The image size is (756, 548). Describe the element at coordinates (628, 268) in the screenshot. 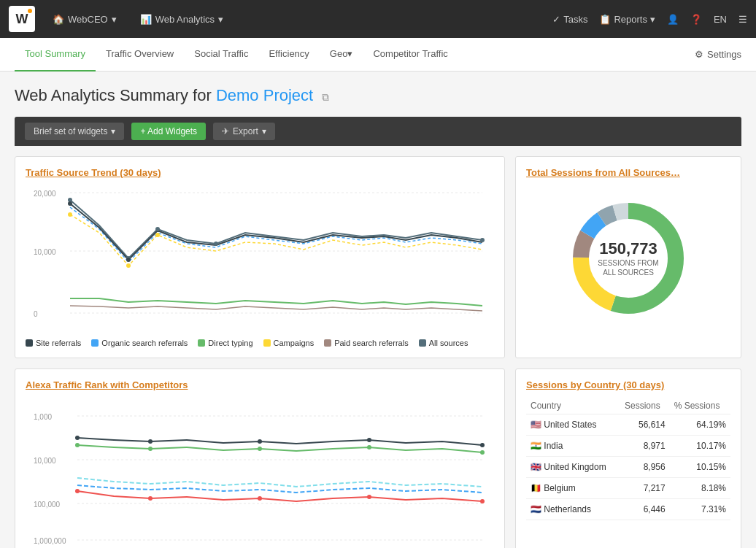

I see `sessions-label: SESSIONS FROM ALL SOURCES` at that location.